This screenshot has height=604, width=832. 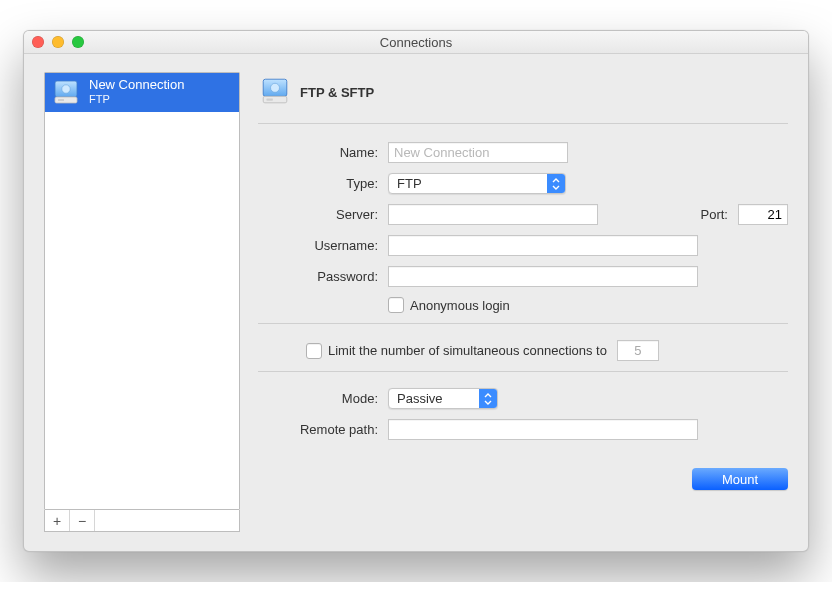 What do you see at coordinates (477, 184) in the screenshot?
I see `type-select: FTP` at bounding box center [477, 184].